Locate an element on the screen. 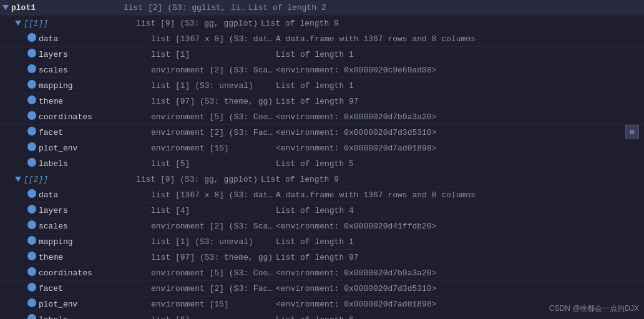  list-item: [[2]]list [9] (S3: gg, ggplot)List of le… is located at coordinates (322, 180).